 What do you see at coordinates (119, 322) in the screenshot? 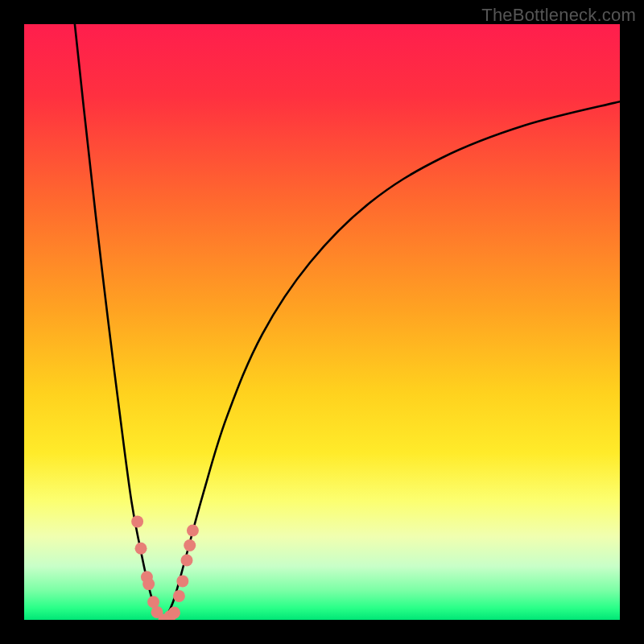
I see `curve-left-branch` at bounding box center [119, 322].